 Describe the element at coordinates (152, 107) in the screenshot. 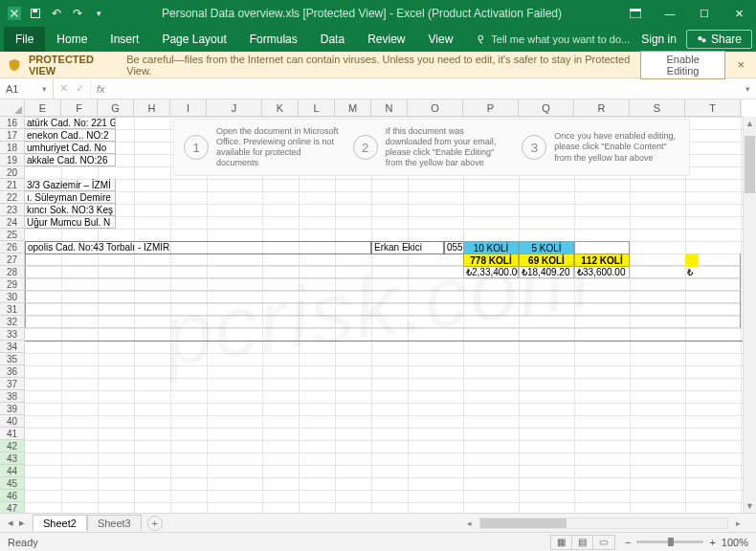

I see `column-header: H` at that location.